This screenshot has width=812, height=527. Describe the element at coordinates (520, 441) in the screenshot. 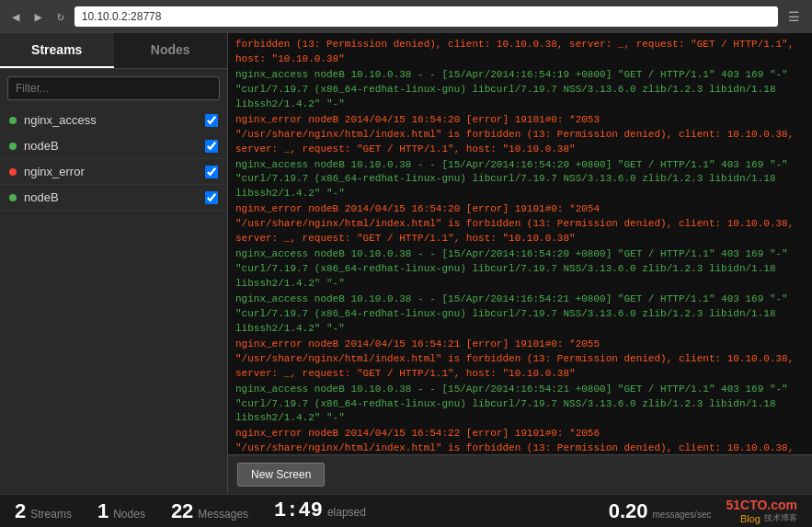

I see `log-line: nginx_error nodeB 2014/04/15 16:54:22 [e…` at that location.